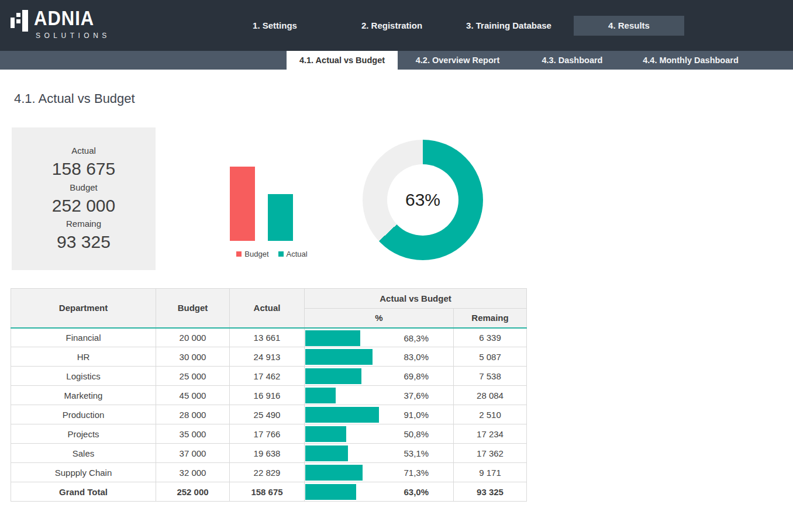 The image size is (793, 532). Describe the element at coordinates (239, 254) in the screenshot. I see `legend-swatch-budget` at that location.